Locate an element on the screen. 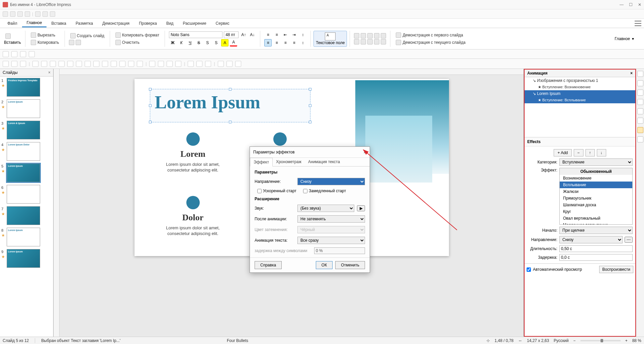 Image resolution: width=644 pixels, height=344 pixels. slide-thumb-1: 1★Freshes Impress Template is located at coordinates (27, 87).